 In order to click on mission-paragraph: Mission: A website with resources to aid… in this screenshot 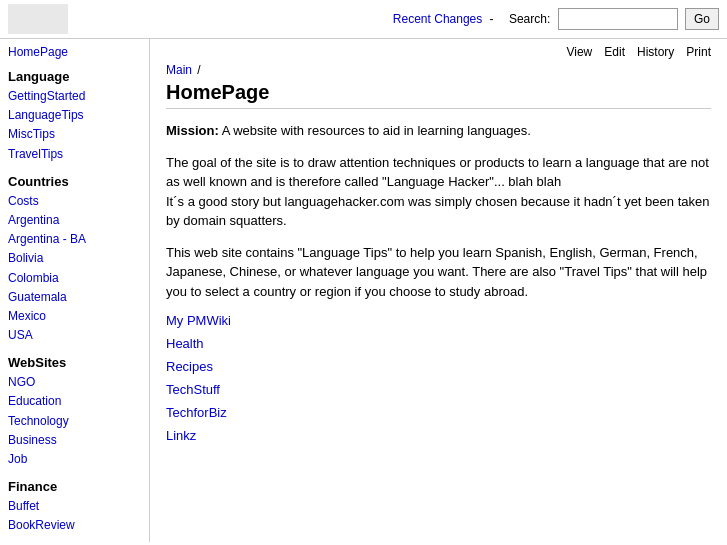, I will do `click(438, 131)`.